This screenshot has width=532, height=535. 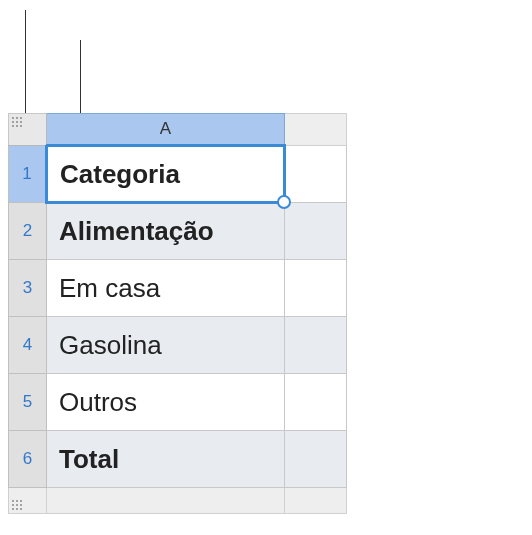 I want to click on table-row: 2 Alimentação, so click(x=178, y=232).